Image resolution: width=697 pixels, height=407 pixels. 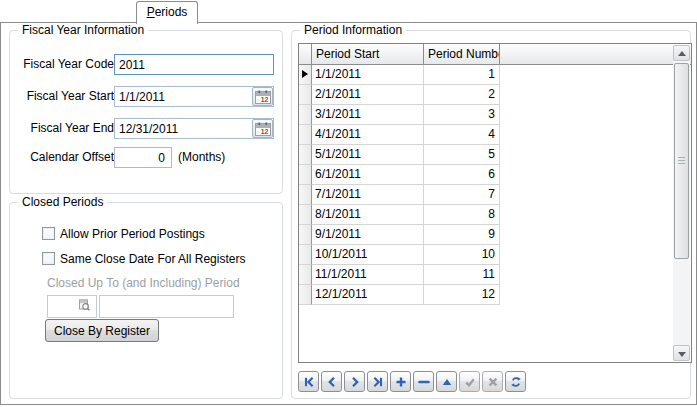 What do you see at coordinates (462, 235) in the screenshot?
I see `cell-period-number: 9` at bounding box center [462, 235].